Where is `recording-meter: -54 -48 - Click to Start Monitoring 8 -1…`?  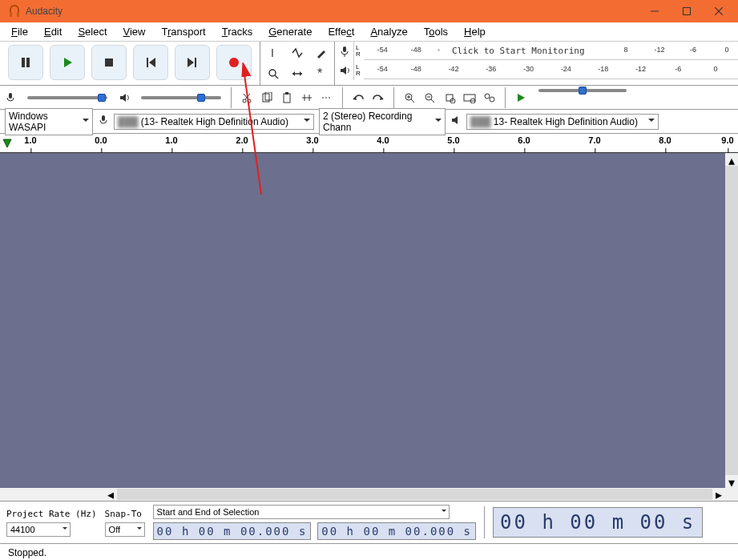 recording-meter: -54 -48 - Click to Start Monitoring 8 -1… is located at coordinates (551, 51).